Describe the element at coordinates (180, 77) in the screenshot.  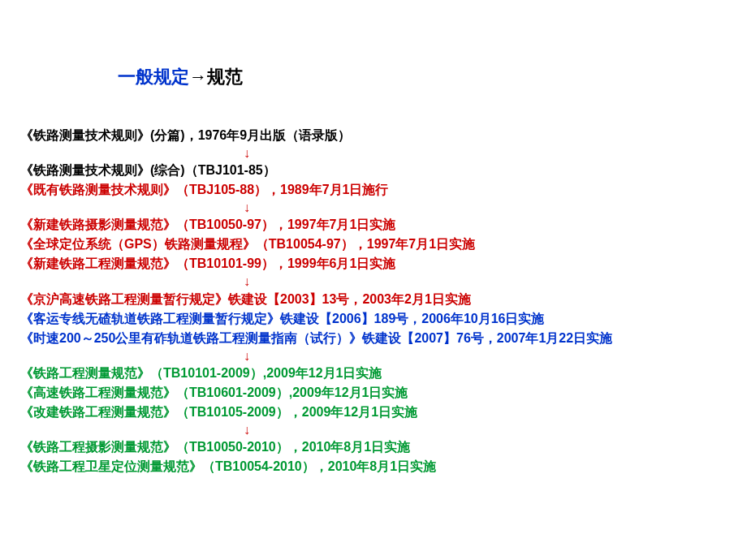
I see `page-title: 一般规定→规范` at that location.